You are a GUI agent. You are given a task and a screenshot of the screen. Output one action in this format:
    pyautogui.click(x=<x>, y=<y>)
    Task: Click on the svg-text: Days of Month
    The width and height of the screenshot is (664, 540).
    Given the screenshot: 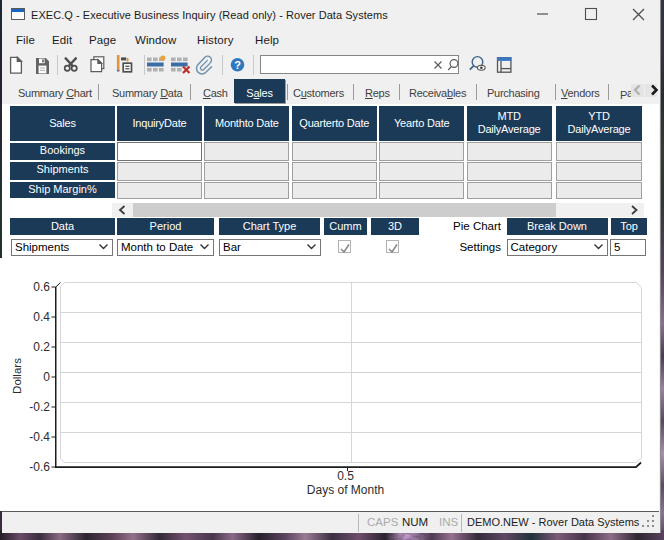 What is the action you would take?
    pyautogui.click(x=346, y=490)
    